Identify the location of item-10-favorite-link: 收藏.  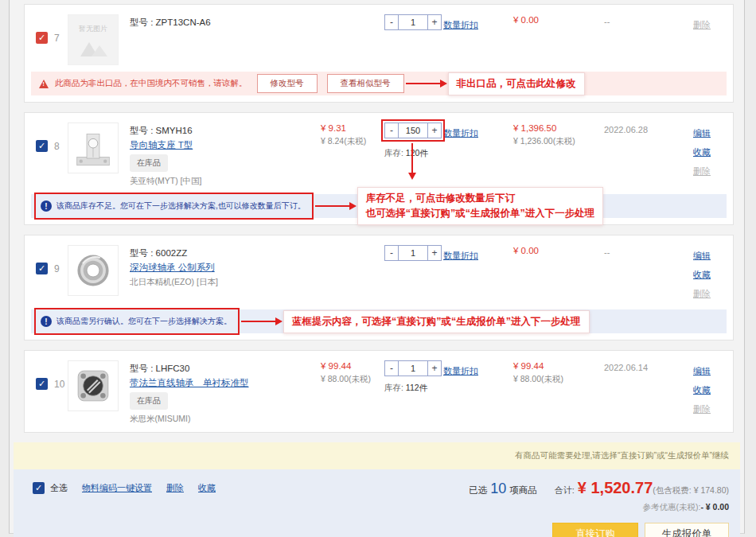
(702, 390).